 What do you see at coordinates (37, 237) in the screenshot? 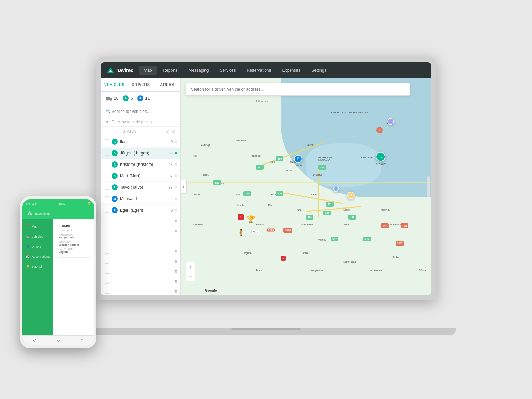
I see `phone-nav-vehicles-label: Vehicles` at bounding box center [37, 237].